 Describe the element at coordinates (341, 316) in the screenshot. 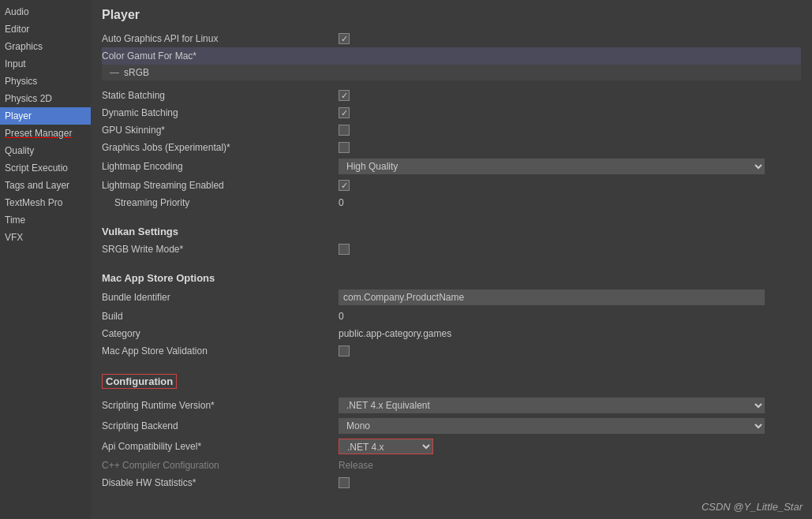

I see `build-value: 0` at that location.